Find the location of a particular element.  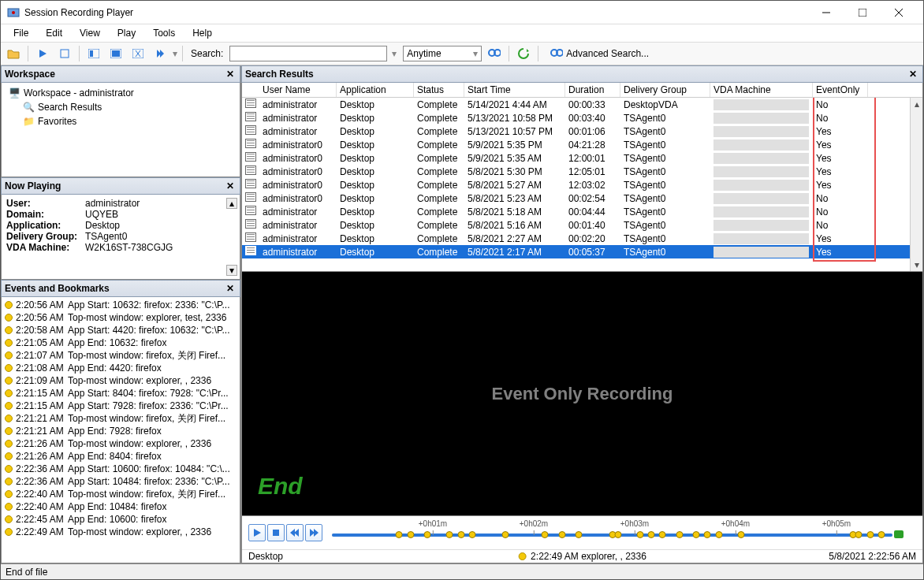

menu-tools: Tools is located at coordinates (164, 33).